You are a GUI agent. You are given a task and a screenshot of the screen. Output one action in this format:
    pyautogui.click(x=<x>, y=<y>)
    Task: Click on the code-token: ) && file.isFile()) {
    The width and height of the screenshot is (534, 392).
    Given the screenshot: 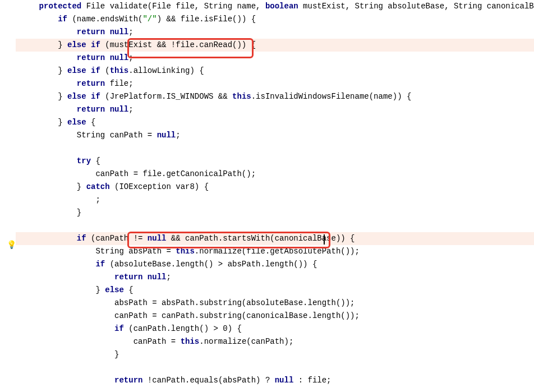 What is the action you would take?
    pyautogui.click(x=206, y=19)
    